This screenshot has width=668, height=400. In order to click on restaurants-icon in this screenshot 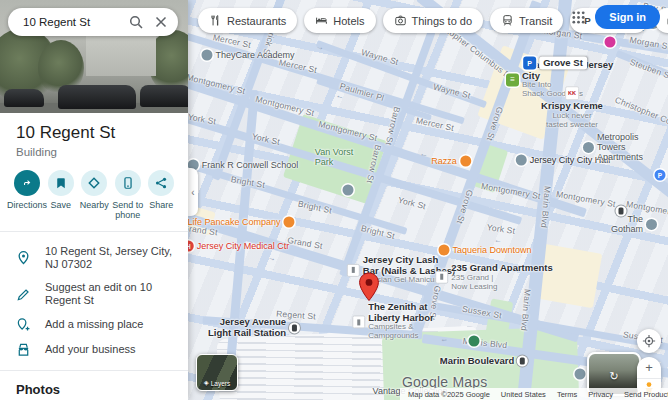, I will do `click(216, 20)`.